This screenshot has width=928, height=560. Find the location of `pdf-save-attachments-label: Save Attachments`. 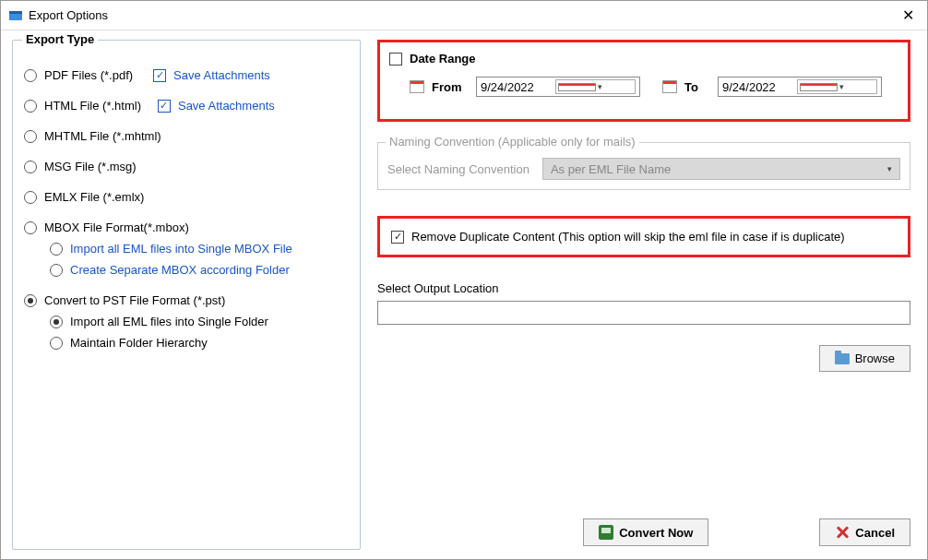

pdf-save-attachments-label: Save Attachments is located at coordinates (221, 76).